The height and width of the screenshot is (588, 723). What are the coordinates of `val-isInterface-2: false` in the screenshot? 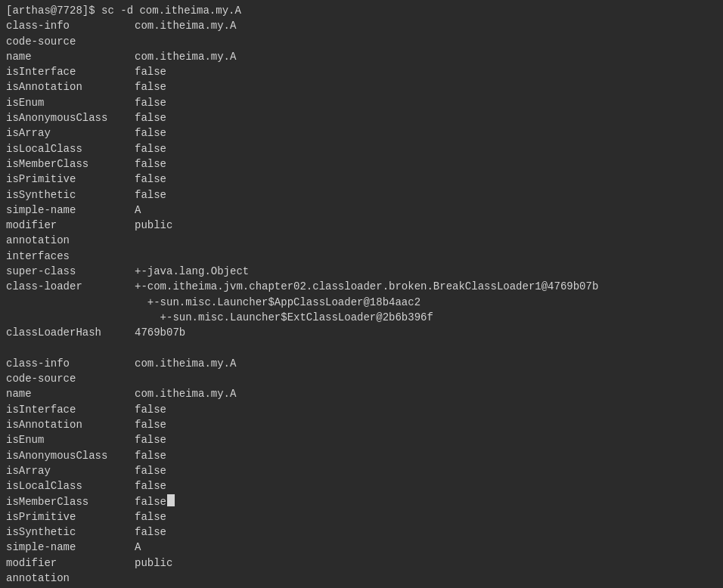 It's located at (150, 410).